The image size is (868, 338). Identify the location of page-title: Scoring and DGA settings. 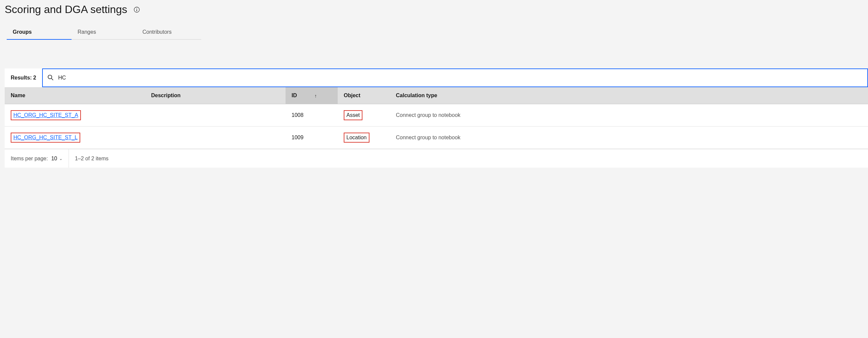
(66, 9).